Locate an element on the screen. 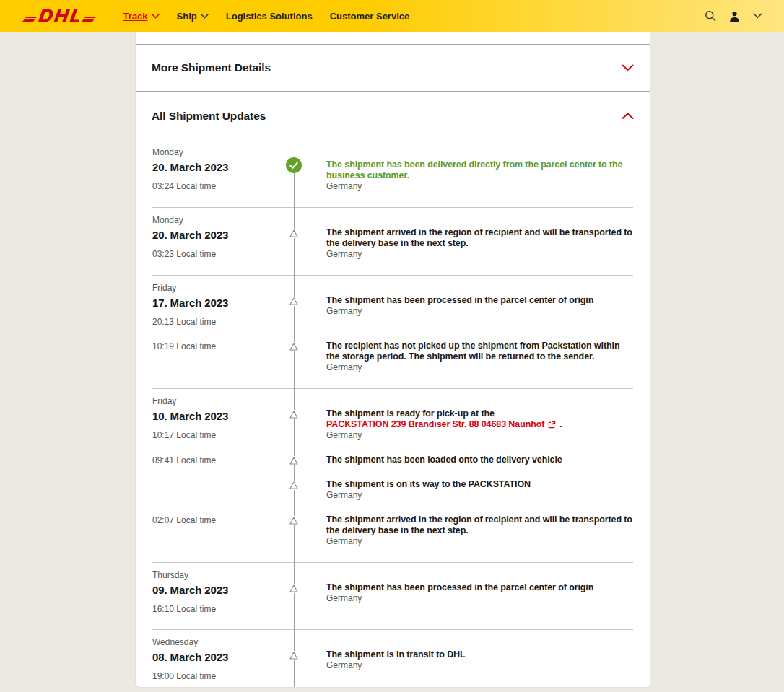 This screenshot has height=692, width=784. all-shipment-updates-accordion: All Shipment Updates is located at coordinates (393, 115).